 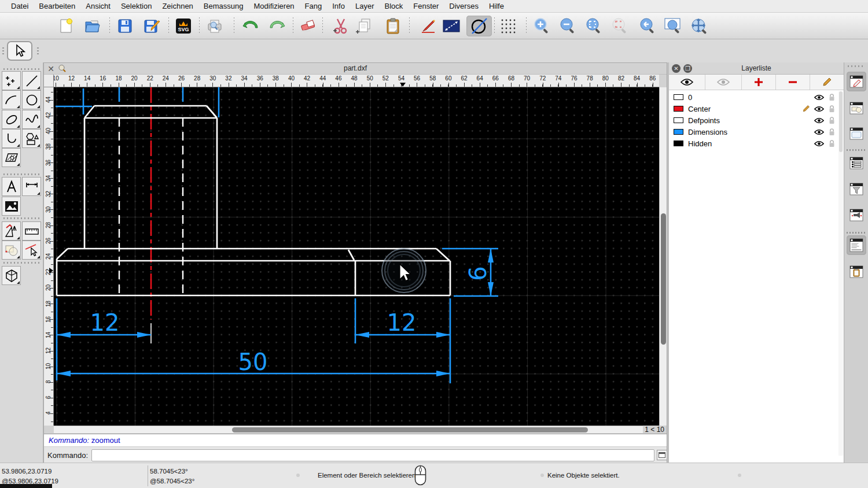 I want to click on block-list-icon, so click(x=856, y=108).